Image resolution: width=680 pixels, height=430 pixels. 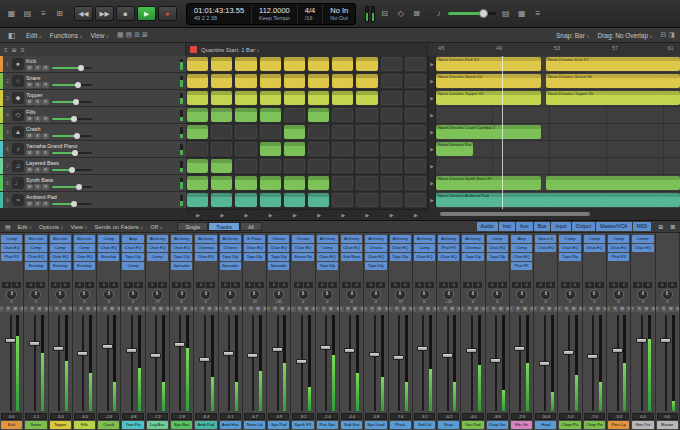 What do you see at coordinates (230, 266) in the screenshot?
I see `plugin-slot: Spreader` at bounding box center [230, 266].